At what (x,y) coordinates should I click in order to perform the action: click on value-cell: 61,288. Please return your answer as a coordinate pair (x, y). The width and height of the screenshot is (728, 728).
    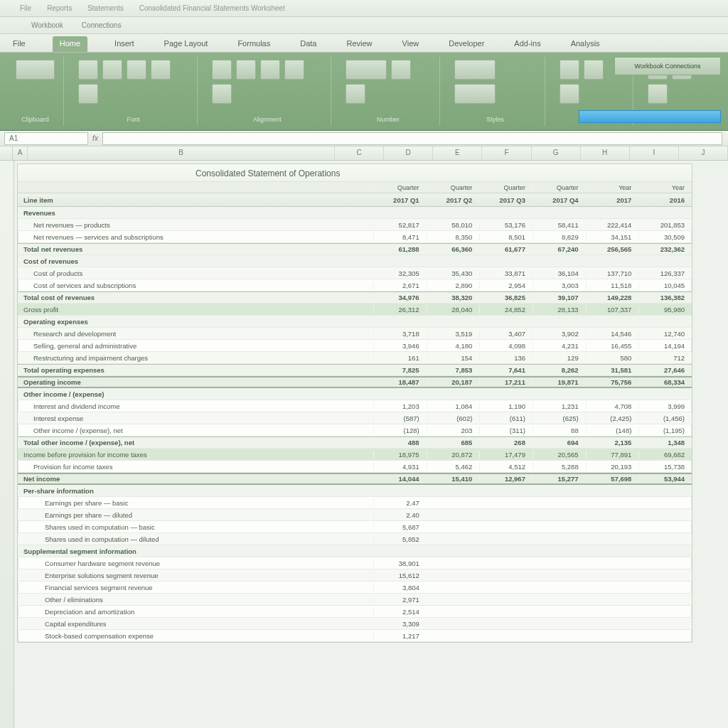
    Looking at the image, I should click on (400, 249).